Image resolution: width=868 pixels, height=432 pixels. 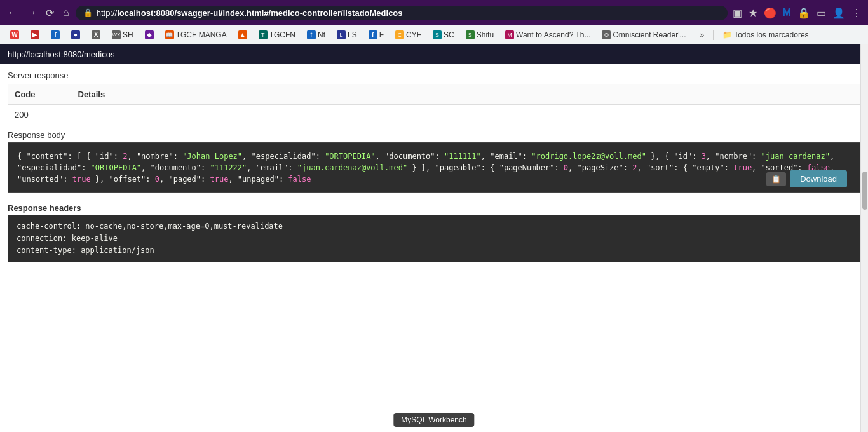 I want to click on bookmark-tgcfn: T TGCFN, so click(x=277, y=35).